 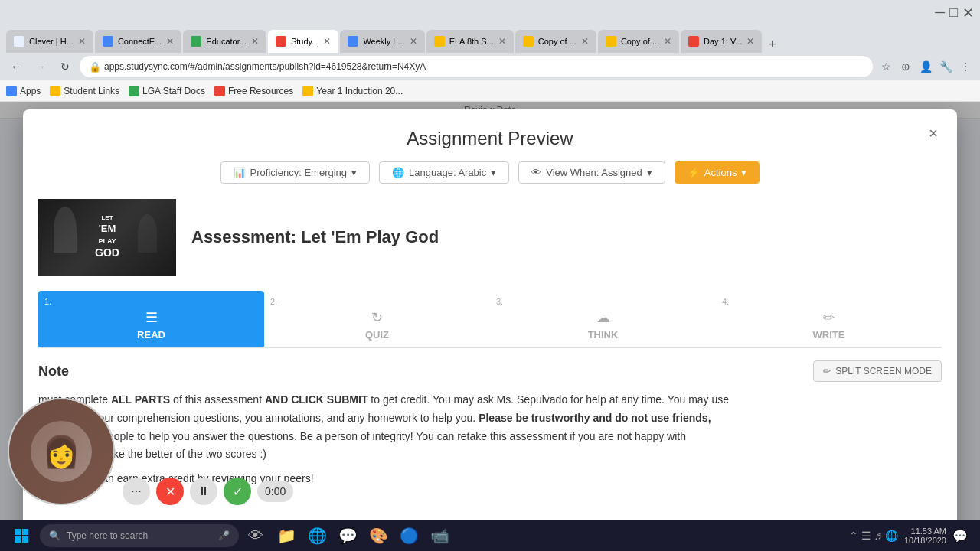 I want to click on tabs-row: 1. ☰ READ 2. ↻ QUIZ 3. ☁ THINK, so click(x=490, y=320).